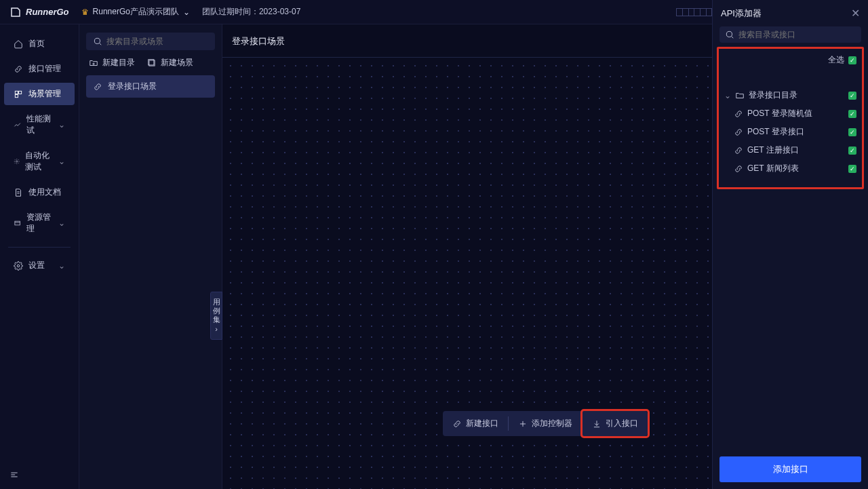 This screenshot has height=489, width=868. What do you see at coordinates (151, 87) in the screenshot?
I see `tree-item-scene: 登录接口场景` at bounding box center [151, 87].